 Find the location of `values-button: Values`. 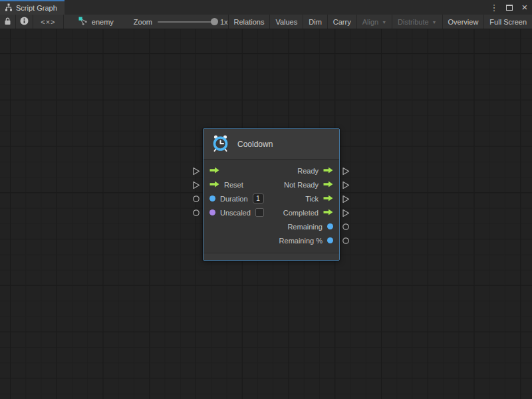

values-button: Values is located at coordinates (286, 21).